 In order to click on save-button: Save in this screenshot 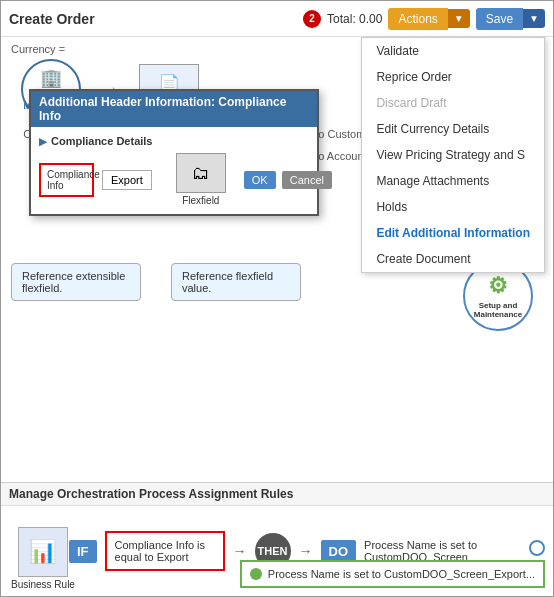, I will do `click(500, 19)`.